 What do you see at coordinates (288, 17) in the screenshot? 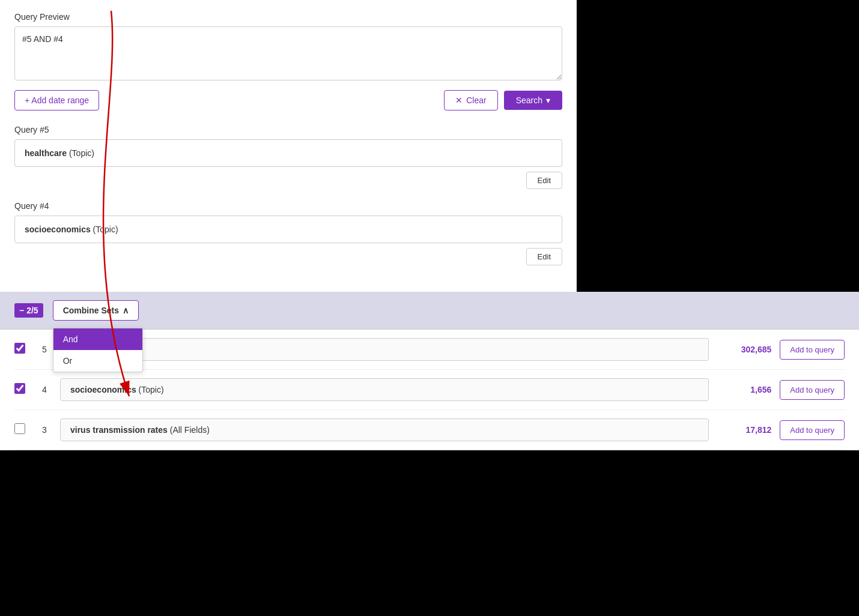
I see `query-preview-label: Query Preview` at bounding box center [288, 17].